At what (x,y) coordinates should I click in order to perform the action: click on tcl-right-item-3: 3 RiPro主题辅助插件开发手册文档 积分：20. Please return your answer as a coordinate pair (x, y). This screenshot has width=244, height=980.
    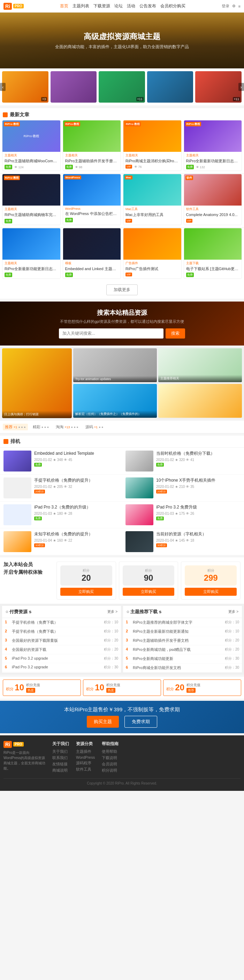
    Looking at the image, I should click on (182, 641).